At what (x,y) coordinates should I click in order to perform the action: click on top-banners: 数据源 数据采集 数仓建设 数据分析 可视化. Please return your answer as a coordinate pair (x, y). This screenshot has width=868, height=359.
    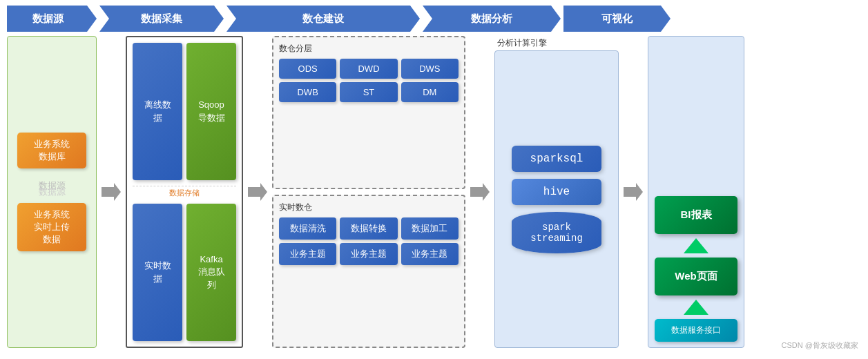
    Looking at the image, I should click on (434, 18).